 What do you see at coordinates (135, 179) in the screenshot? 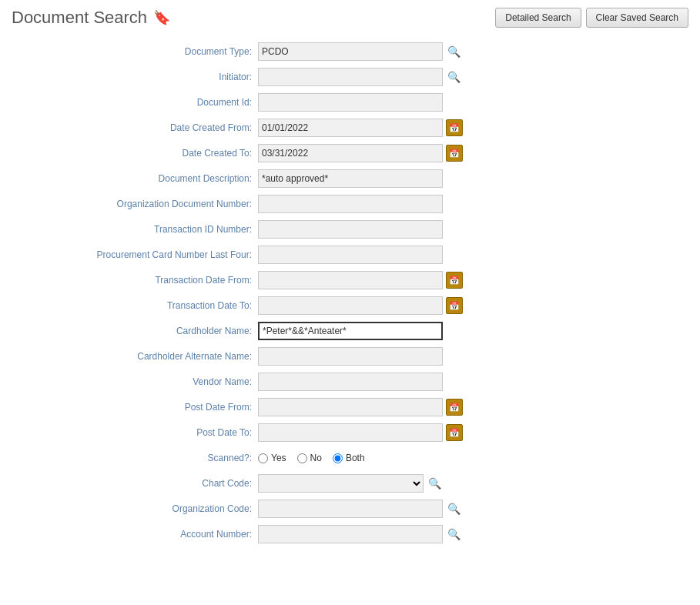
I see `document-description-label: Document Description:` at bounding box center [135, 179].